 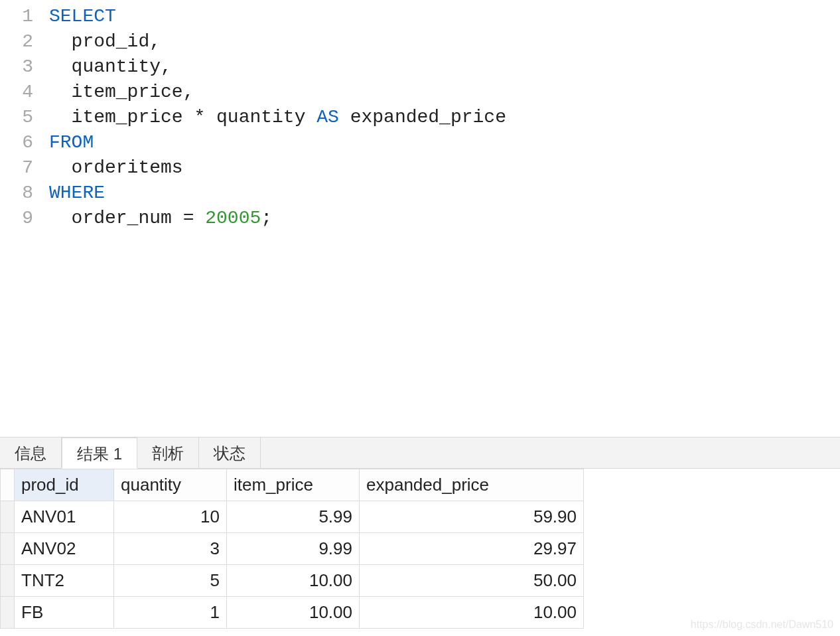 I want to click on code-line: orderitems, so click(x=277, y=168).